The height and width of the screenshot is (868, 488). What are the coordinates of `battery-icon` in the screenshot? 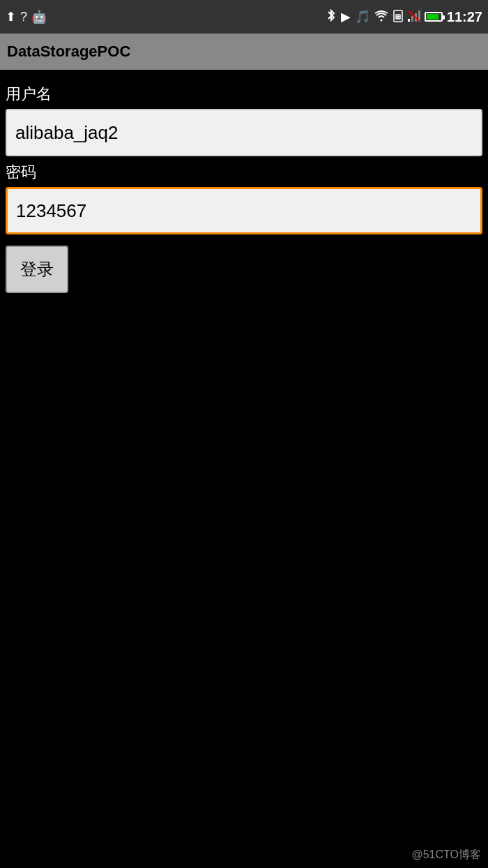 It's located at (434, 17).